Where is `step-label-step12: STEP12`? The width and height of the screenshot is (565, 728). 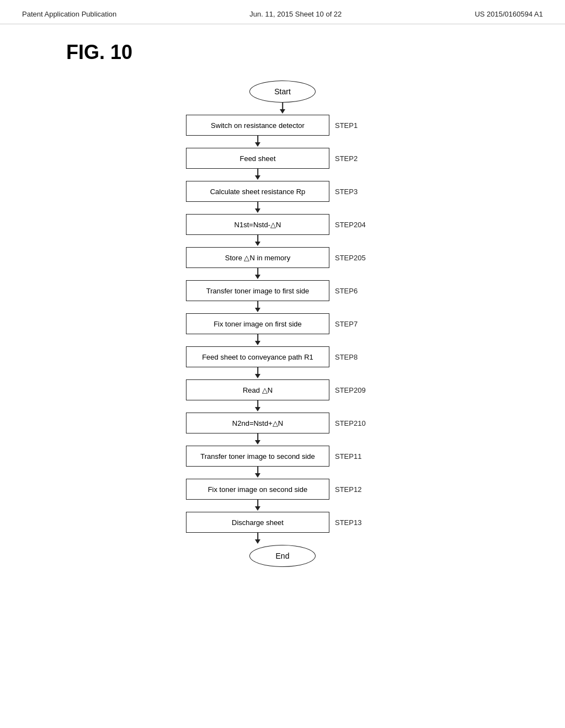 step-label-step12: STEP12 is located at coordinates (357, 490).